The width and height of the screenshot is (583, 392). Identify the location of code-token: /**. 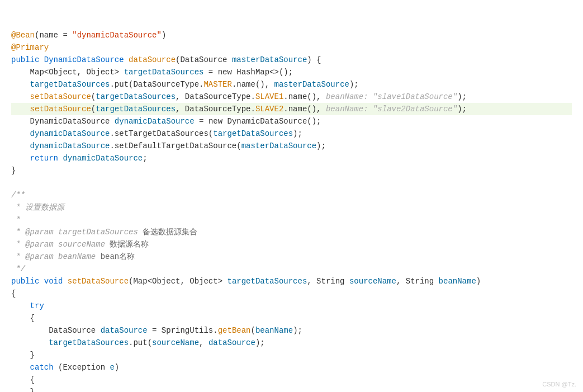
(18, 195).